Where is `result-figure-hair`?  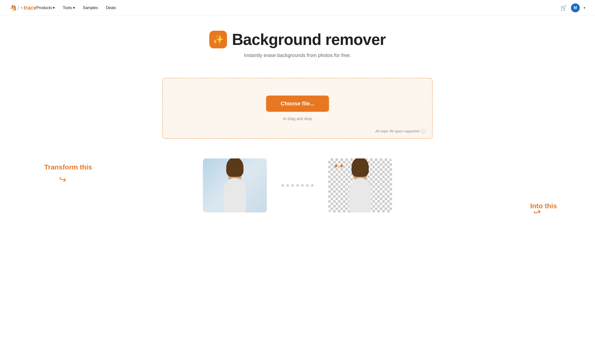 result-figure-hair is located at coordinates (360, 168).